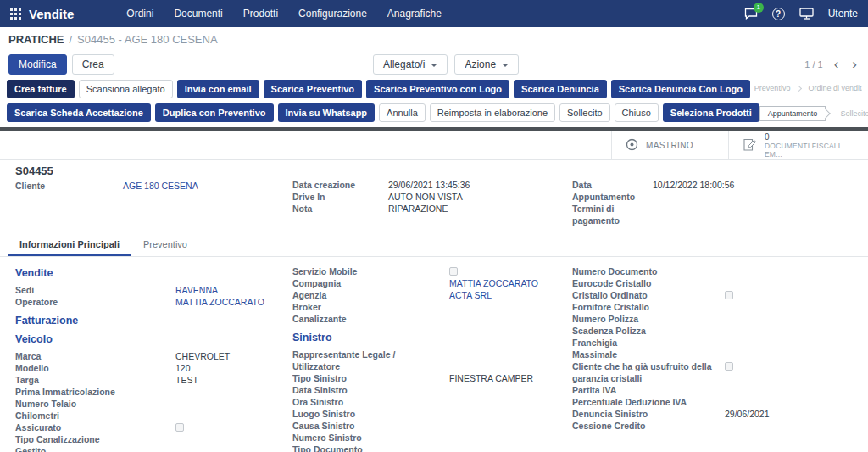 This screenshot has width=868, height=452. What do you see at coordinates (37, 64) in the screenshot?
I see `modifica-button: Modifica` at bounding box center [37, 64].